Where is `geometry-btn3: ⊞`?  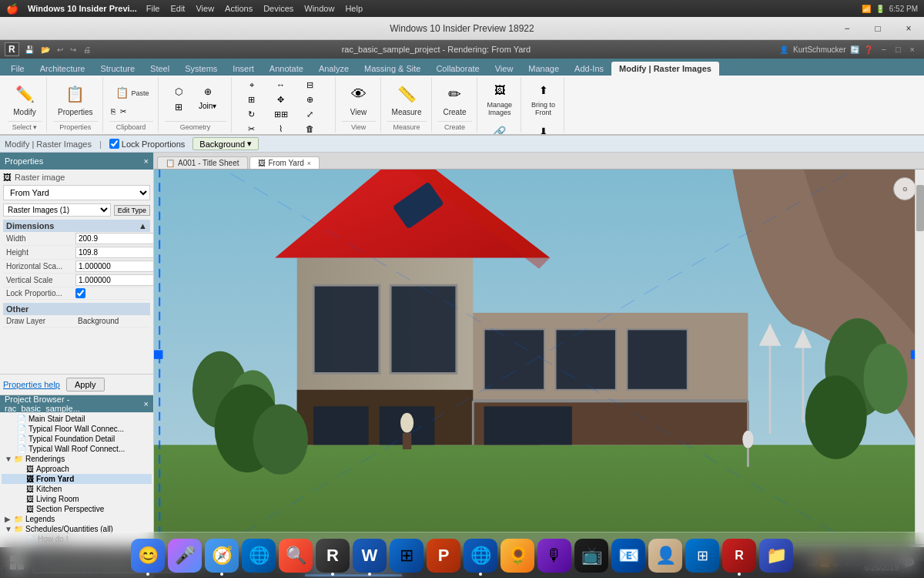
geometry-btn3: ⊞ is located at coordinates (179, 107).